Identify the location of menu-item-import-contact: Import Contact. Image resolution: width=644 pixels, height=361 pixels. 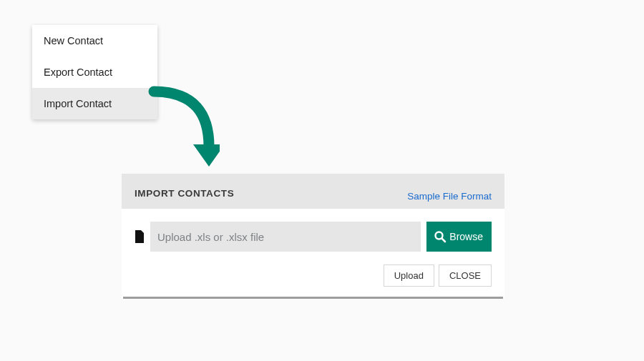
(94, 104).